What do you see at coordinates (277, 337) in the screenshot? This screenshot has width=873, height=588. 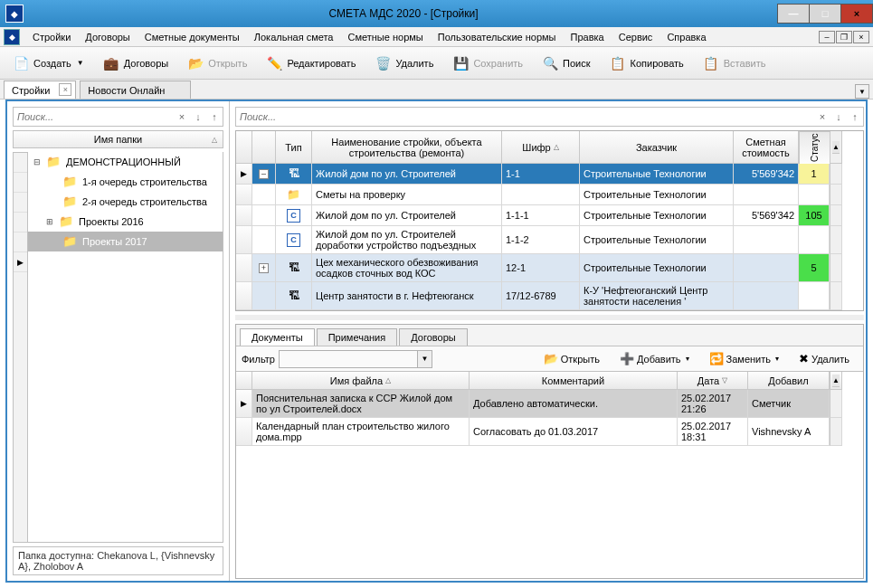 I see `tab-documents: Документы` at bounding box center [277, 337].